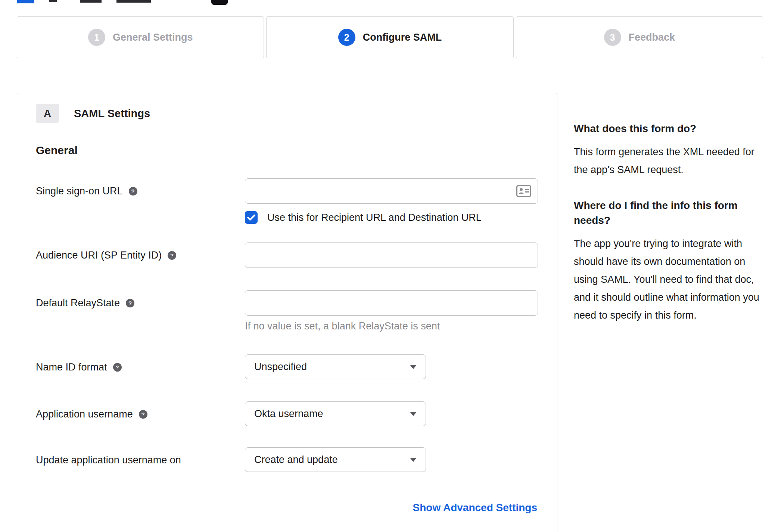 The height and width of the screenshot is (532, 781). Describe the element at coordinates (287, 414) in the screenshot. I see `application-username-row: Application username ? Okta username` at that location.